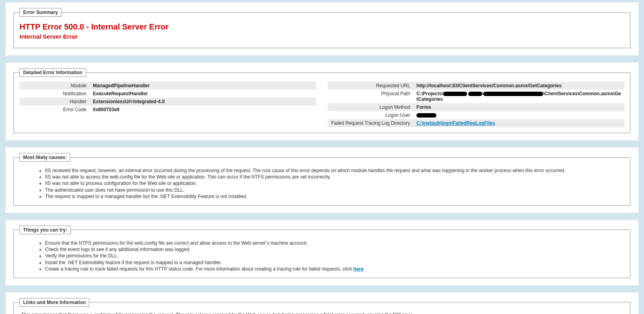 This screenshot has height=314, width=644. I want to click on list-item: Create a tracing rule to track failed re…, so click(332, 269).